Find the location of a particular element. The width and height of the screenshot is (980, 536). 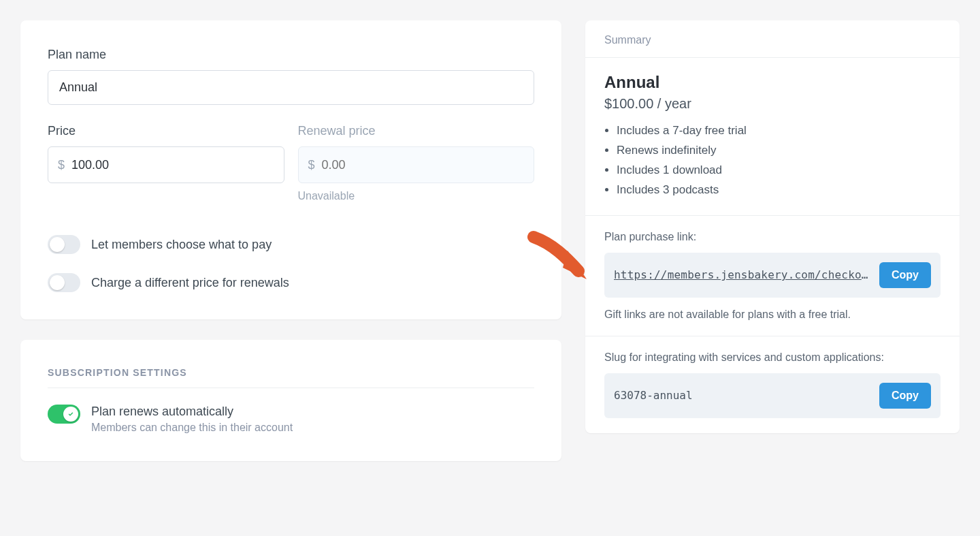

renewal-price-input-wrap: $ is located at coordinates (416, 165).